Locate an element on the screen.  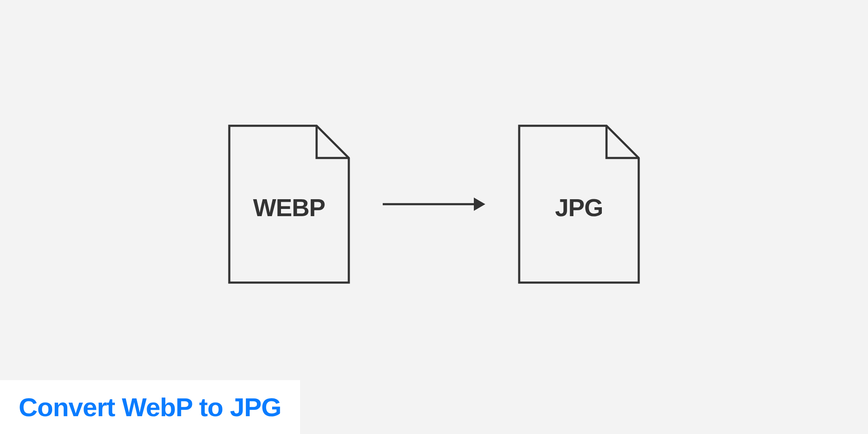
target-file-icon: JPG is located at coordinates (579, 204).